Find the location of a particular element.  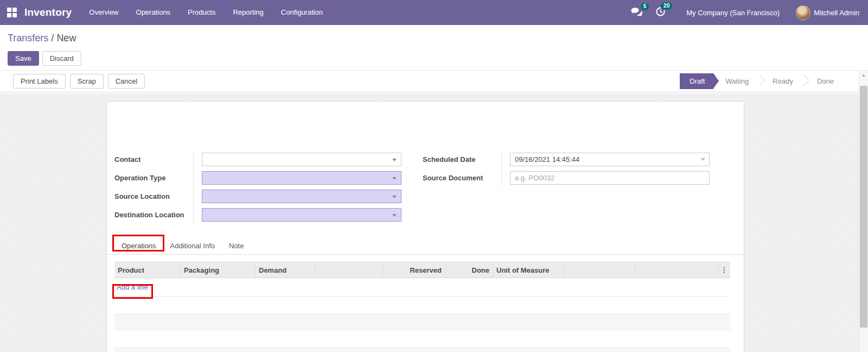

status-step-ready: Ready is located at coordinates (783, 81).